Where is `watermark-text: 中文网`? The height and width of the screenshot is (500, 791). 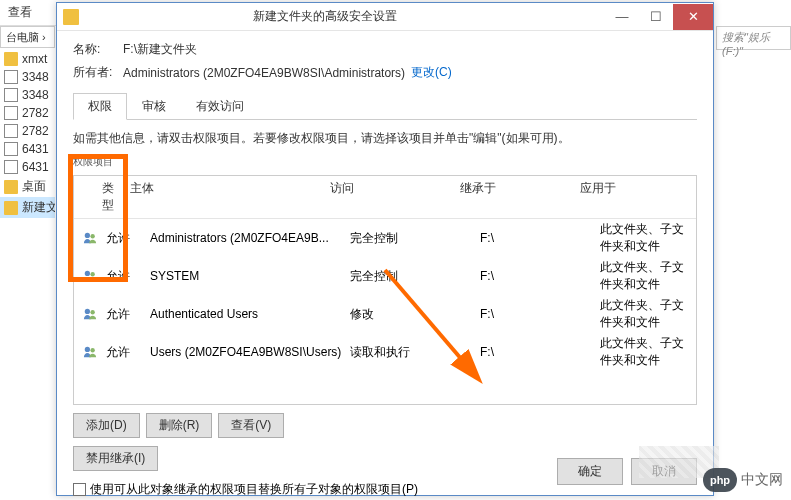 watermark-text: 中文网 is located at coordinates (762, 480).